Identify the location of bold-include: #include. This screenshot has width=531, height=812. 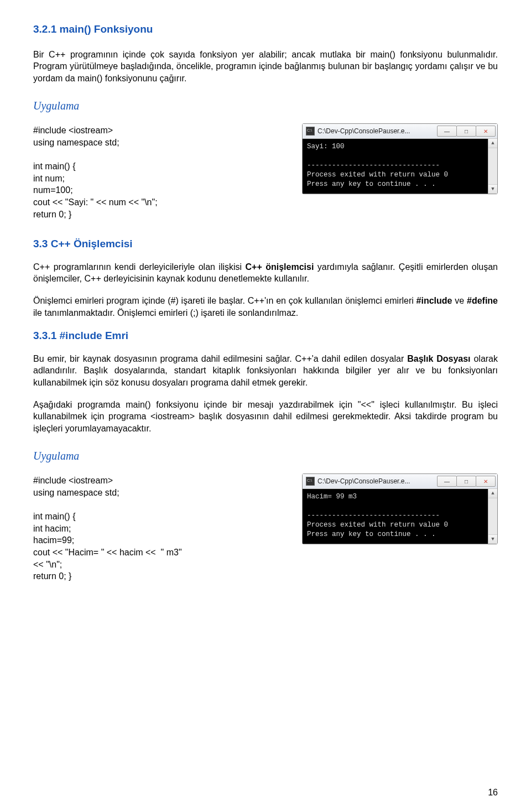
(435, 301).